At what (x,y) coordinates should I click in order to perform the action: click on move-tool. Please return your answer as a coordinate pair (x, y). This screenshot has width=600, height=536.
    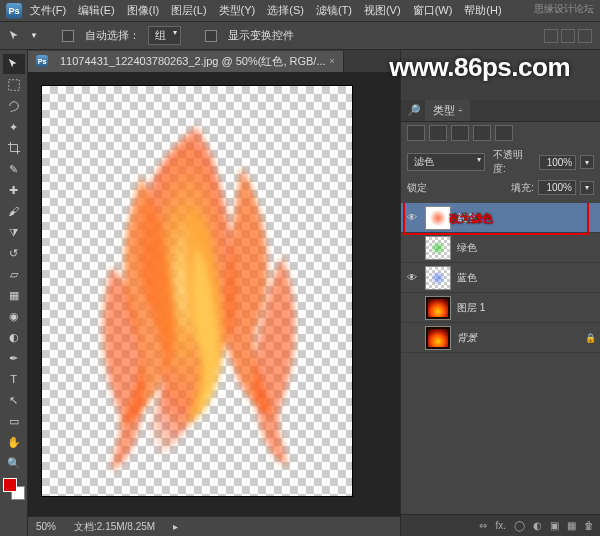
    Looking at the image, I should click on (14, 64).